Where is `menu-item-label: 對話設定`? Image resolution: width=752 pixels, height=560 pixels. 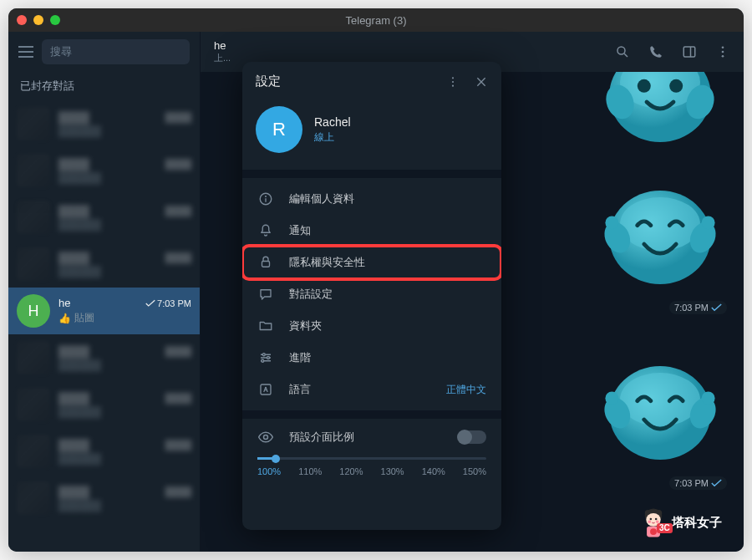 menu-item-label: 對話設定 is located at coordinates (311, 294).